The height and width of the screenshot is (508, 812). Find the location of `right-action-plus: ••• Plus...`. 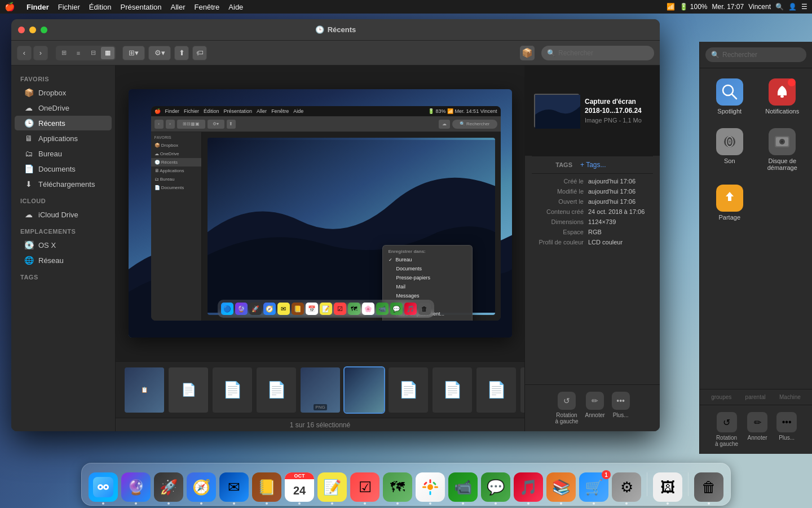

right-action-plus: ••• Plus... is located at coordinates (787, 430).